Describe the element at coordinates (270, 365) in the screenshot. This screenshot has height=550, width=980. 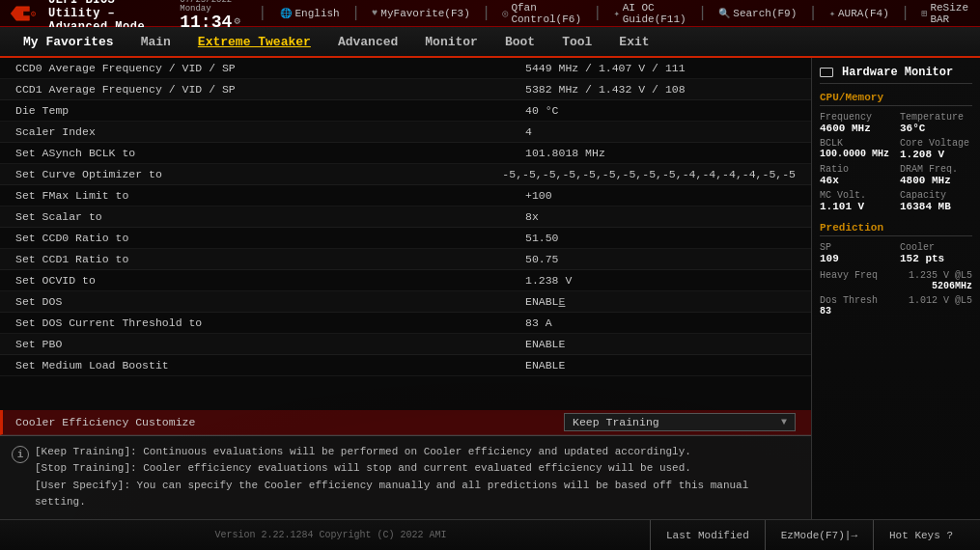
I see `setting-name: Set Medium Load Boostit` at that location.